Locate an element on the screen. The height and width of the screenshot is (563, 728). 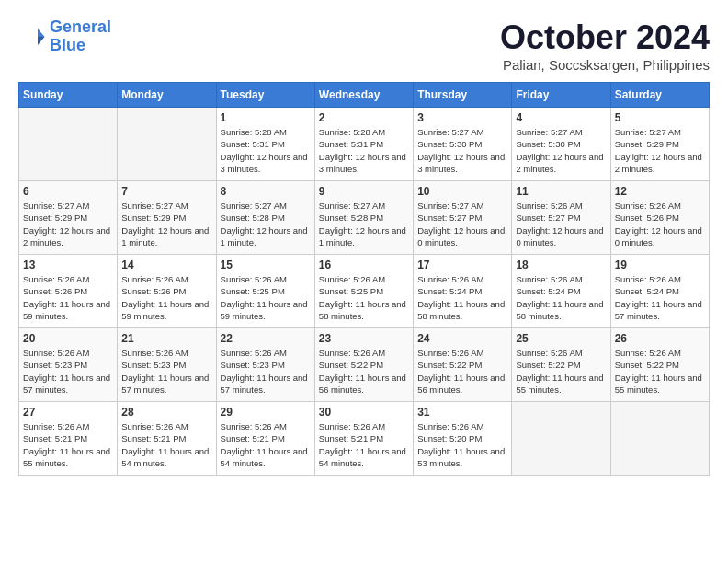
header-cell-wednesday: Wednesday is located at coordinates (364, 96).